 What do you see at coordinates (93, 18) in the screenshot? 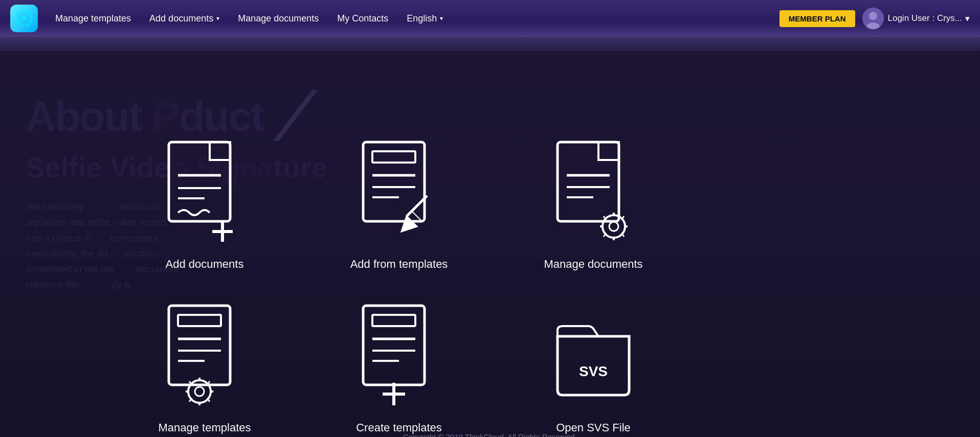
I see `nav-manage-templates: Manage templates` at bounding box center [93, 18].